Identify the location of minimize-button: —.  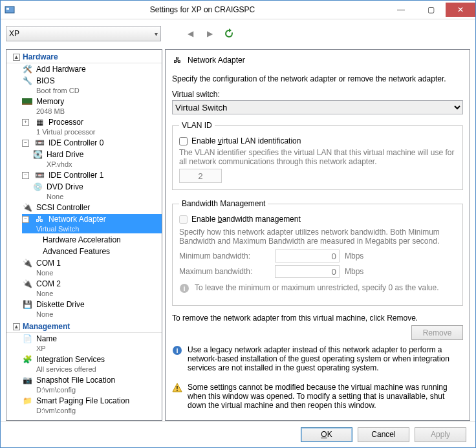
(401, 10).